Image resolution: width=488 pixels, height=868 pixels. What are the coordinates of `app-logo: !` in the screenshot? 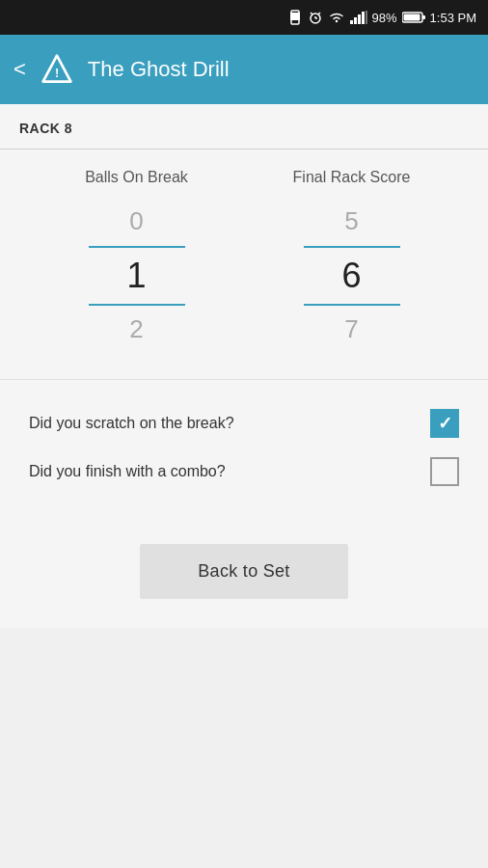 It's located at (57, 69).